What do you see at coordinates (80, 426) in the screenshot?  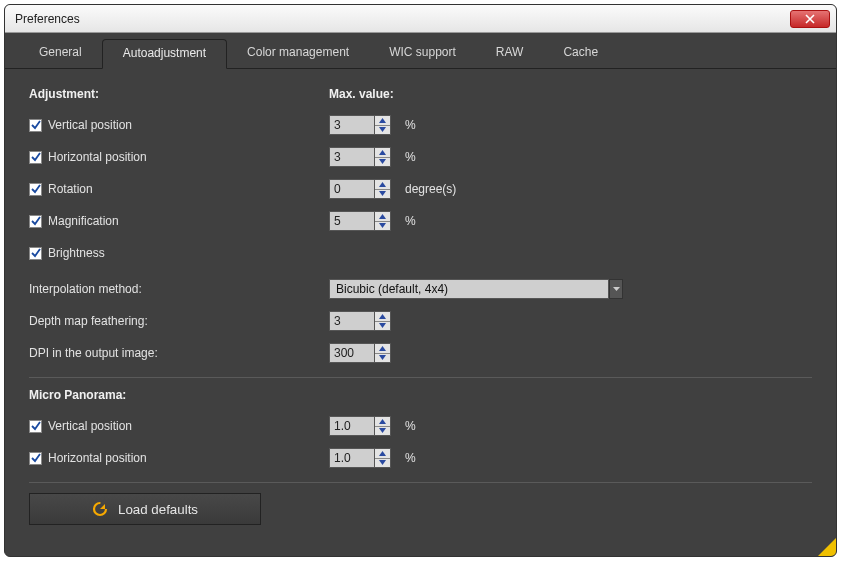 I see `micro-vertical-checkbox: Vertical position` at bounding box center [80, 426].